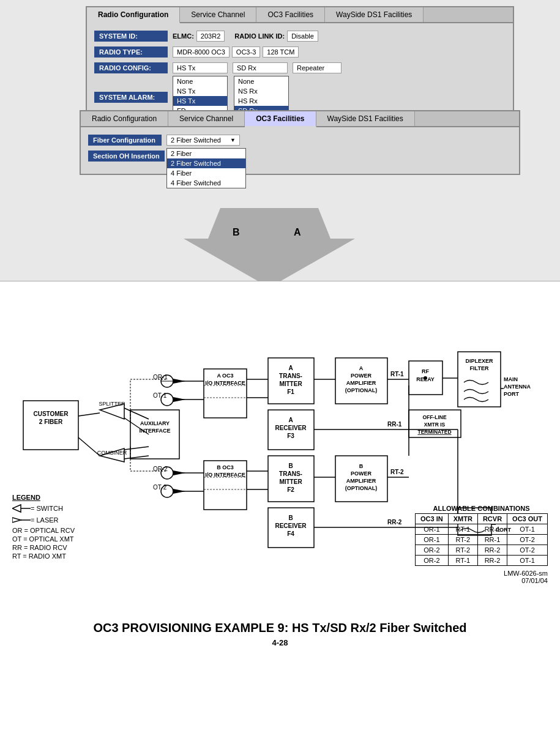  I want to click on fiber-opt-4fiber-sw: 4 Fiber Switched, so click(206, 183).